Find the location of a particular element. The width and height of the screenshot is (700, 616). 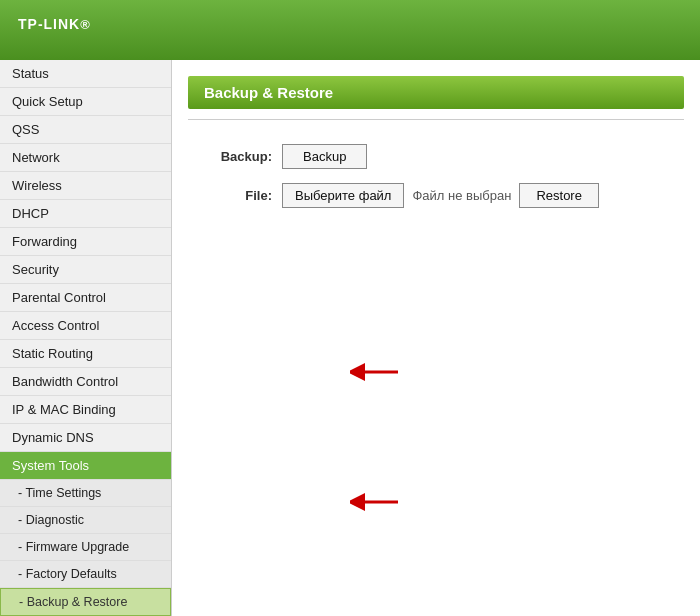

sidebar-item-system-tools: System Tools is located at coordinates (86, 466).